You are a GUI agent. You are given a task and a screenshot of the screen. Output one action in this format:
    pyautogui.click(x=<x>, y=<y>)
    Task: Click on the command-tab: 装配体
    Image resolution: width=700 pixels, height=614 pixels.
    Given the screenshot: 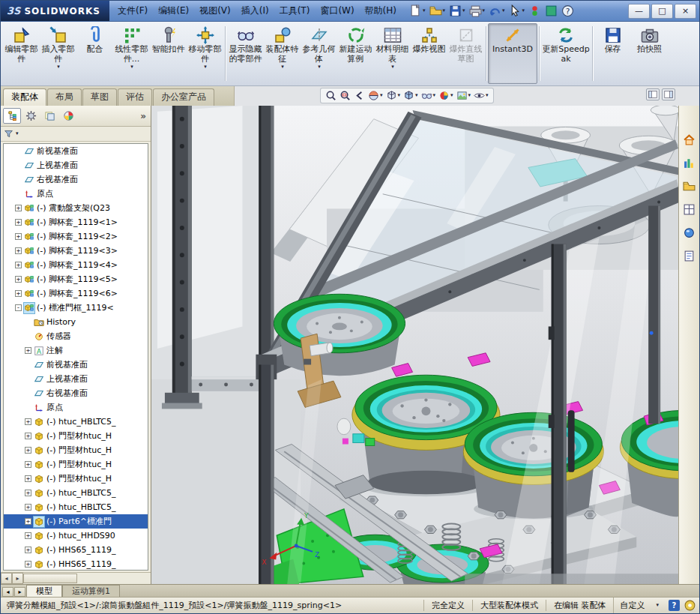 What is the action you would take?
    pyautogui.click(x=25, y=97)
    